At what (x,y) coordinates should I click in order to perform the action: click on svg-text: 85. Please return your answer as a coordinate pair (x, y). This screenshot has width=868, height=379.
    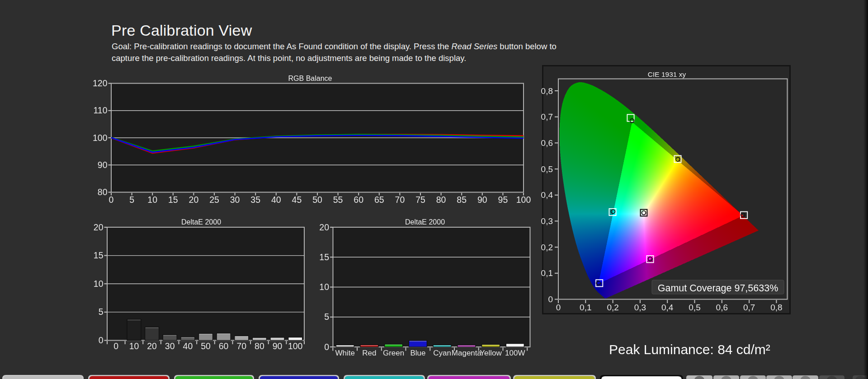
    Looking at the image, I should click on (462, 200).